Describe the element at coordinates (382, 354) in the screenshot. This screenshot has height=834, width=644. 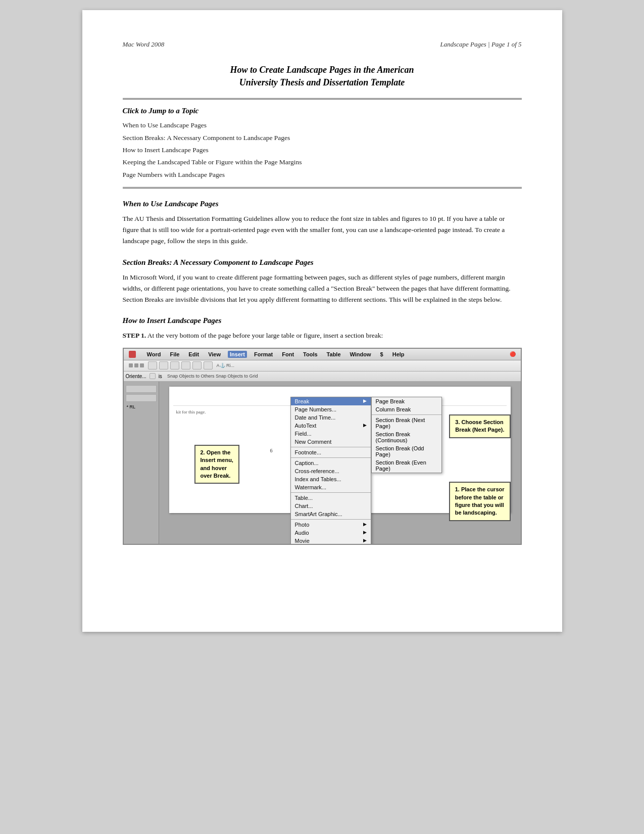
I see `menu-dollar: $` at that location.